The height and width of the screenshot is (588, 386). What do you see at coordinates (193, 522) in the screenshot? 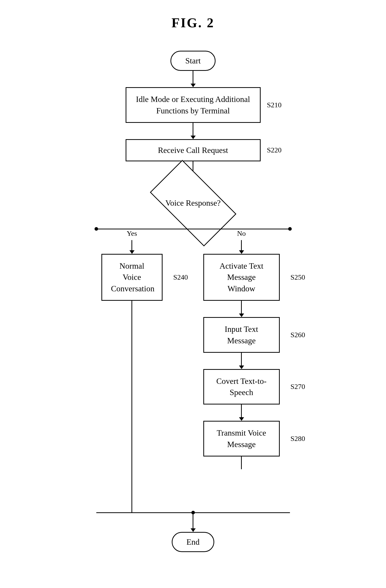
I see `arrow-merge-end` at bounding box center [193, 522].